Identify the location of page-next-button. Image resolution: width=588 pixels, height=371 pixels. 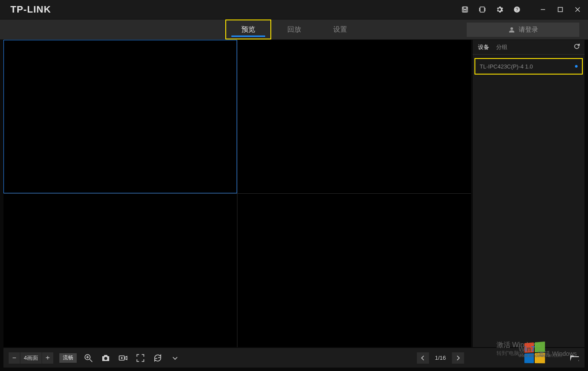
(458, 358).